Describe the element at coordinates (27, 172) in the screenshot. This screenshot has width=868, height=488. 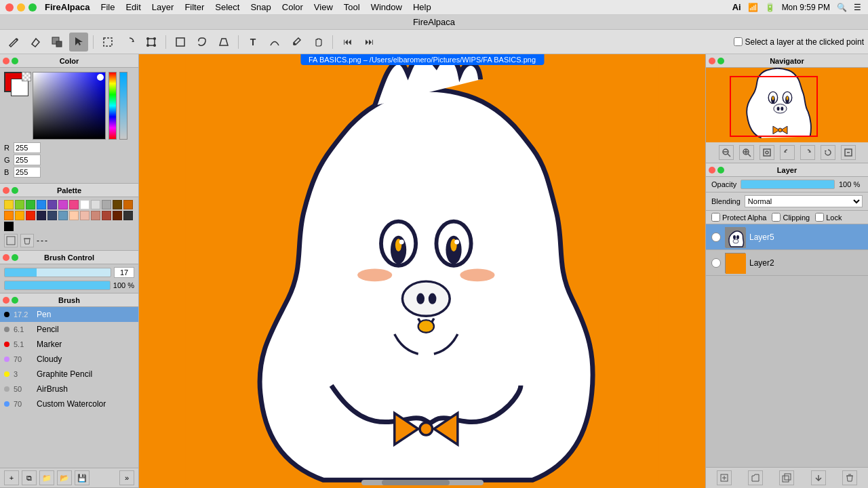
I see `color-b-input` at that location.